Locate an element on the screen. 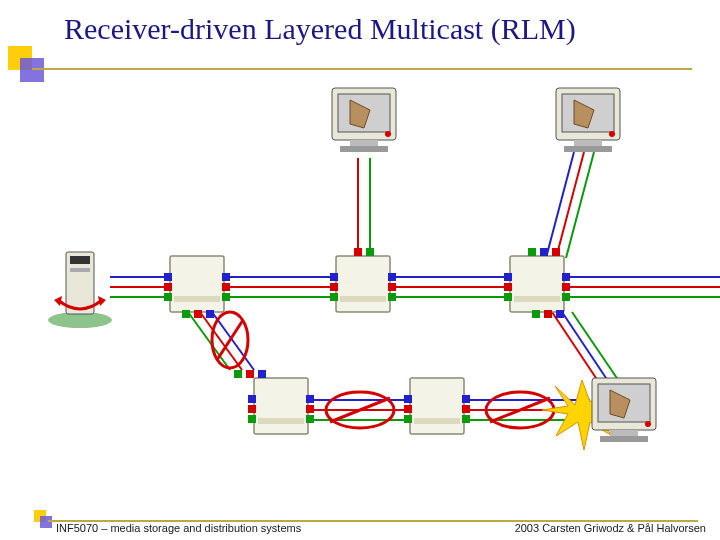  source-server is located at coordinates (80, 290).